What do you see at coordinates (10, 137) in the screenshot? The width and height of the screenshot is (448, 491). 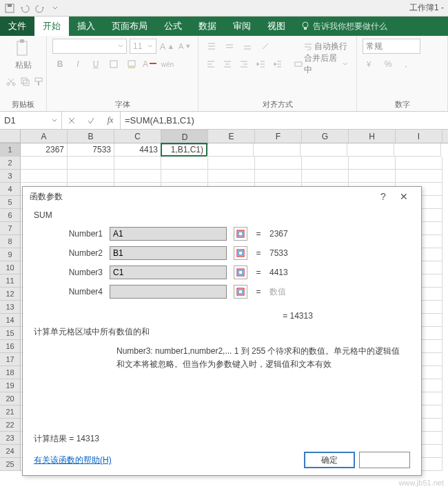 I see `select-all-corner` at bounding box center [10, 137].